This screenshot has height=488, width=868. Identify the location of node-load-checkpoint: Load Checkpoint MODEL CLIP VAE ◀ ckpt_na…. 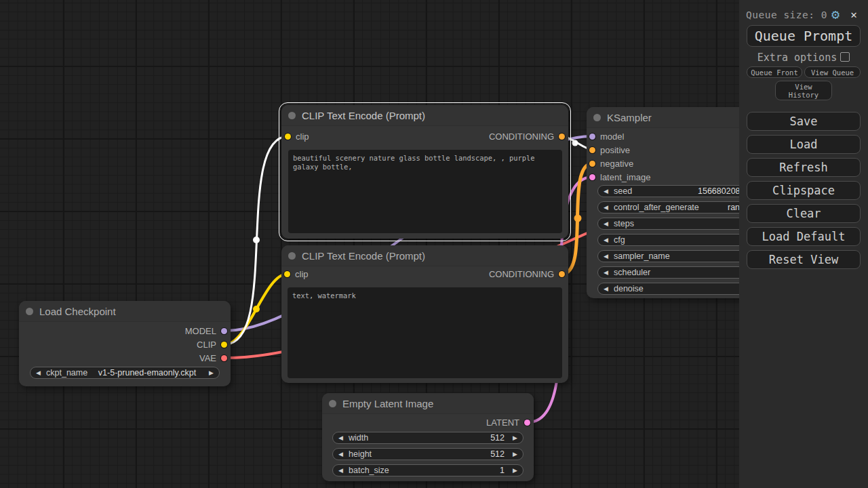
(125, 344).